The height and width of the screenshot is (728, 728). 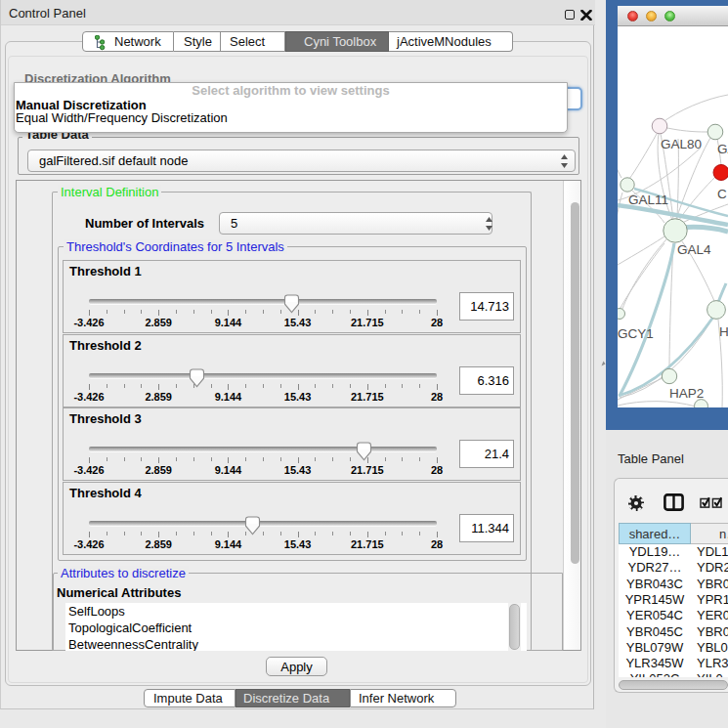 What do you see at coordinates (649, 199) in the screenshot?
I see `svg-text: GAL11` at bounding box center [649, 199].